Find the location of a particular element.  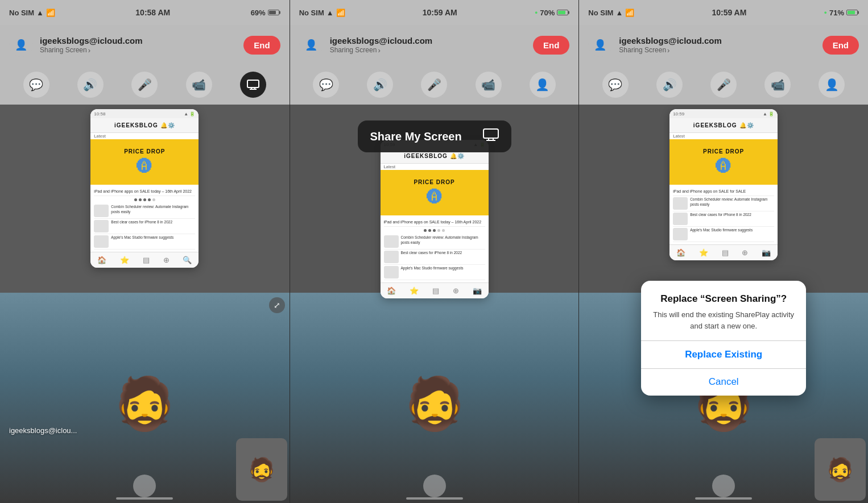

video-btn-1: 📹 is located at coordinates (199, 85).